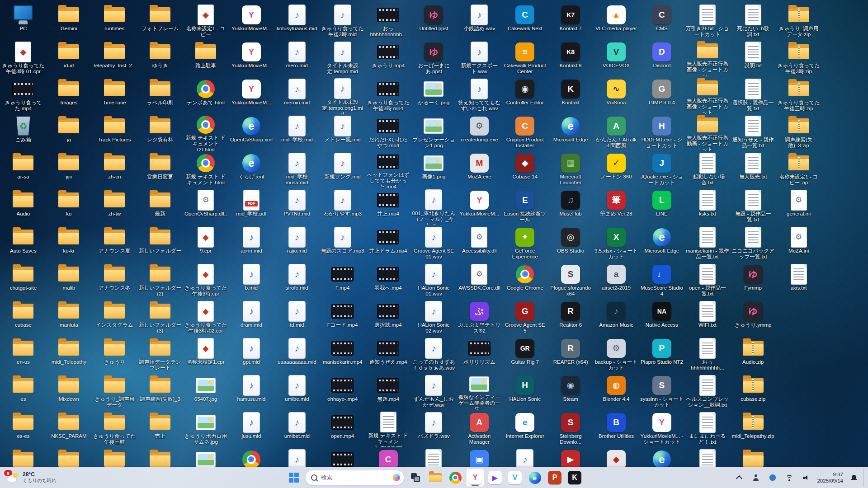  What do you see at coordinates (69, 206) in the screenshot?
I see `desktop-icon: ko` at bounding box center [69, 206].